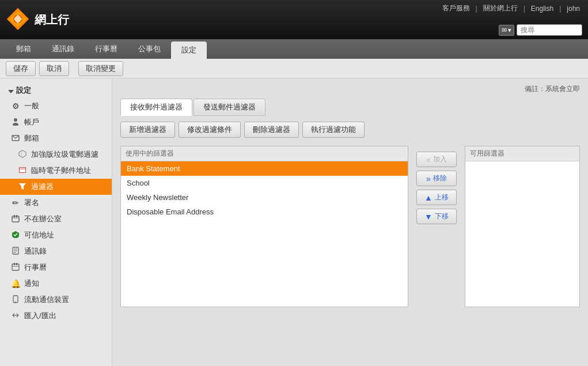 The image size is (588, 366). What do you see at coordinates (350, 89) in the screenshot?
I see `note-bar: 備註：系統會立即` at bounding box center [350, 89].